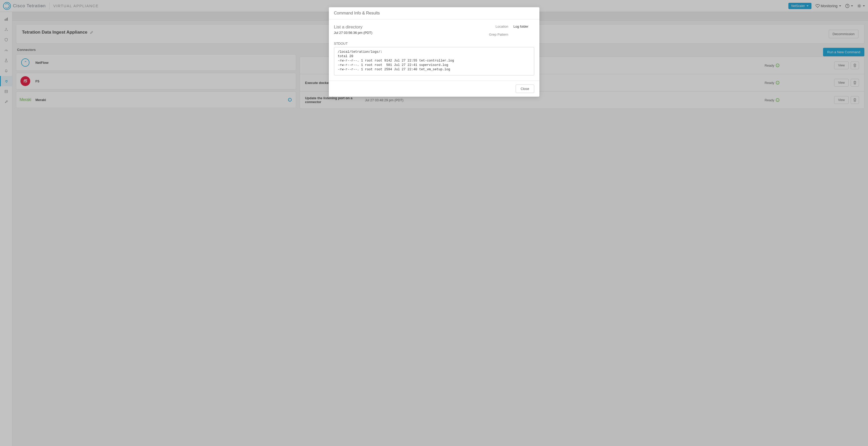 The width and height of the screenshot is (868, 446). What do you see at coordinates (434, 50) in the screenshot?
I see `modal-body: List a directory Jul 27 03:56:36 pm (PDT…` at bounding box center [434, 50].